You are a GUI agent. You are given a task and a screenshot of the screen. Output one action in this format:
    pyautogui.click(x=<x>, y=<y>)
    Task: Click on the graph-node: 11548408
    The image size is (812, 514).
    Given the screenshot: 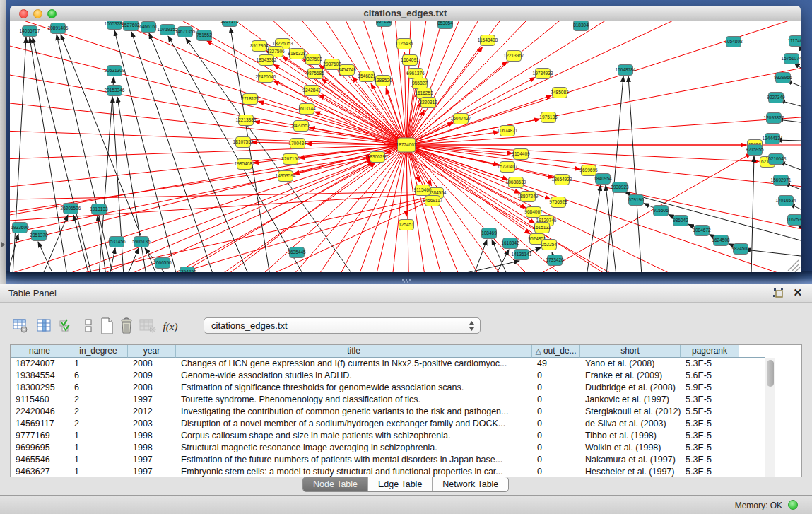 What is the action you would take?
    pyautogui.click(x=488, y=41)
    